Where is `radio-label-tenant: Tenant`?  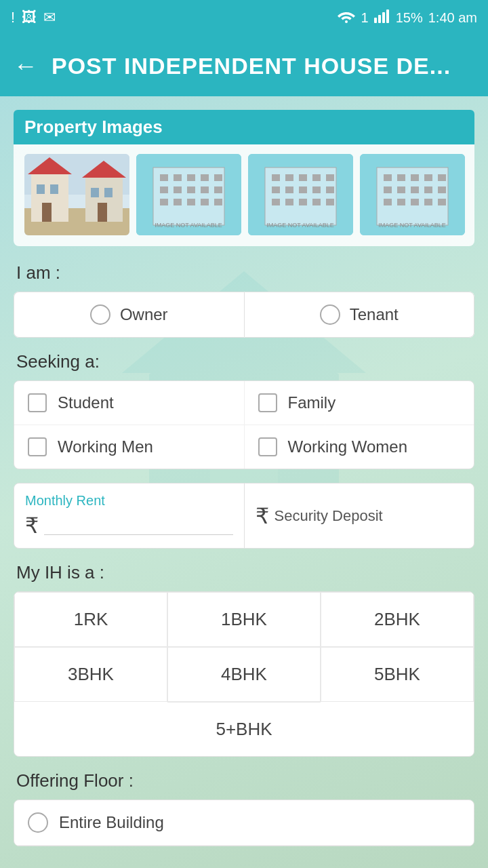
radio-label-tenant: Tenant is located at coordinates (374, 315).